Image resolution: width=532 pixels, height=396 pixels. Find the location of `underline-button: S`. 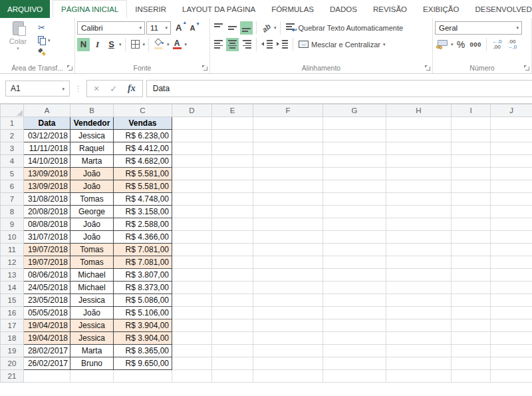

underline-button: S is located at coordinates (112, 45).